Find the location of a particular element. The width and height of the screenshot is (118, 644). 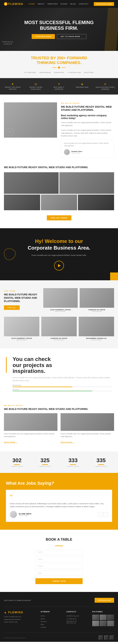

testimonial-next-button: › is located at coordinates (106, 514).